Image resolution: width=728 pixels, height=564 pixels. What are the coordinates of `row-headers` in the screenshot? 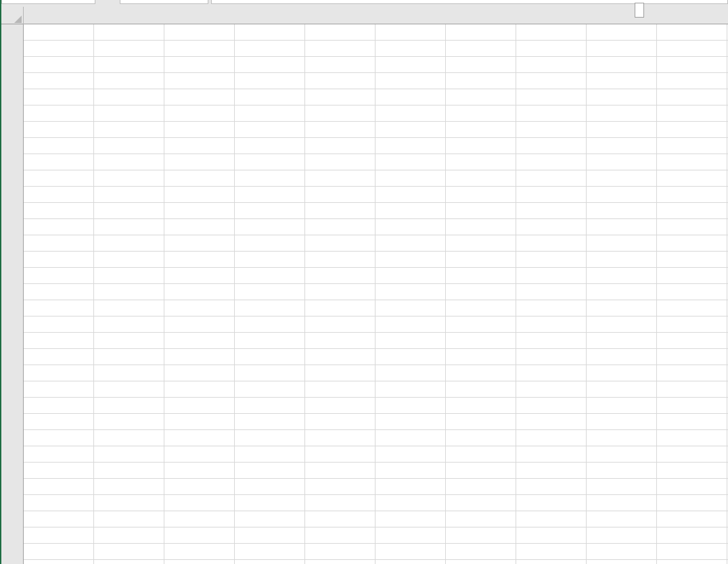 It's located at (12, 294).